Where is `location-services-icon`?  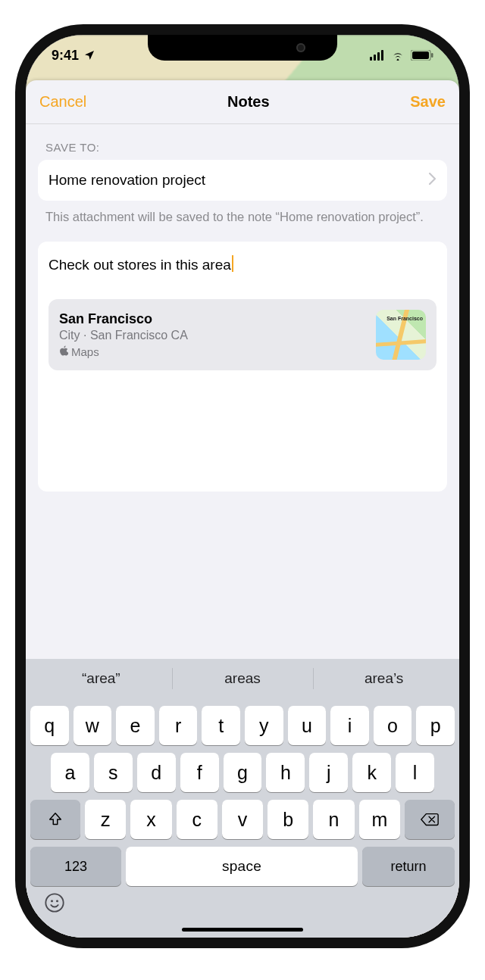 location-services-icon is located at coordinates (89, 55).